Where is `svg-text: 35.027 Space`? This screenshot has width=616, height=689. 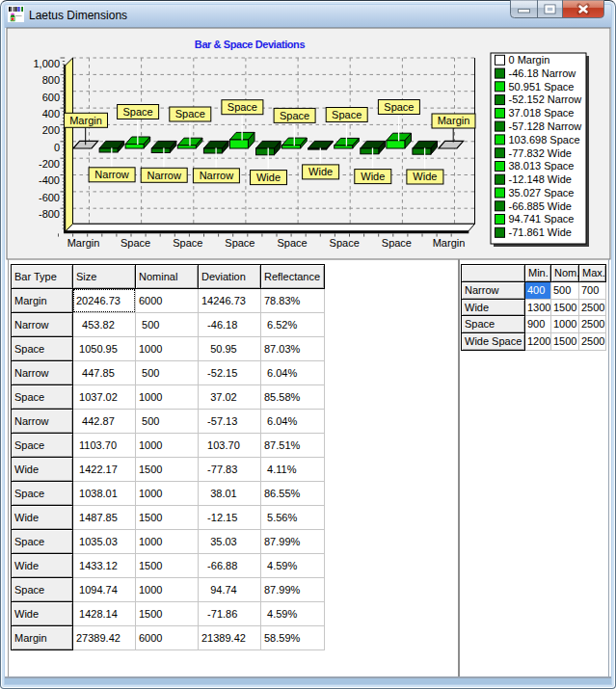
svg-text: 35.027 Space is located at coordinates (542, 193).